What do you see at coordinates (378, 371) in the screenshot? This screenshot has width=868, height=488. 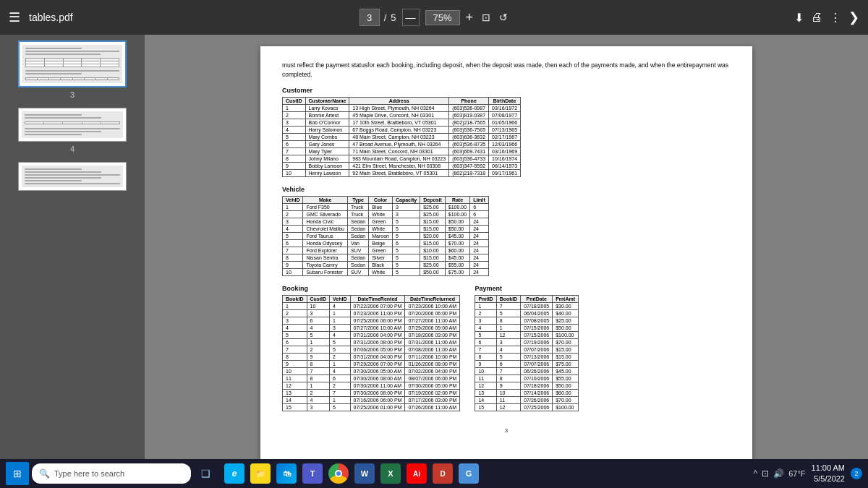 I see `table-cell: 07/30/2006 05:00 AM` at bounding box center [378, 371].